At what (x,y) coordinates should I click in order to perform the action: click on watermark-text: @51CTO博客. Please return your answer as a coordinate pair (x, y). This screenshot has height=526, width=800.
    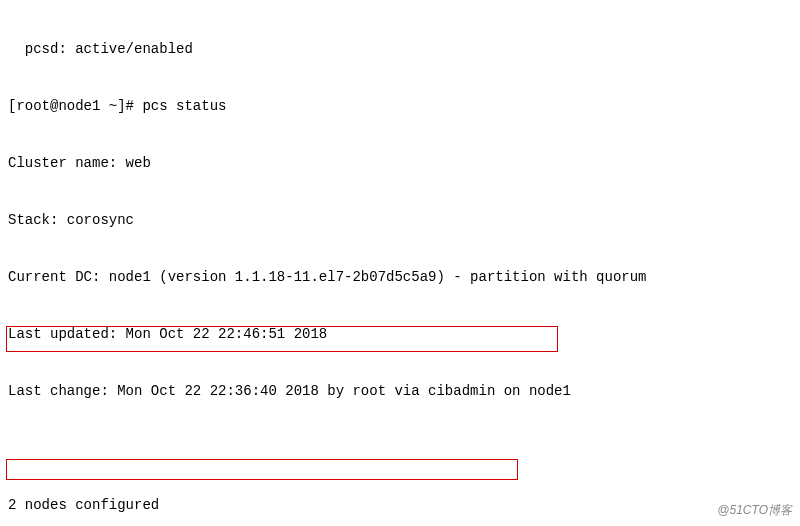
    Looking at the image, I should click on (754, 510).